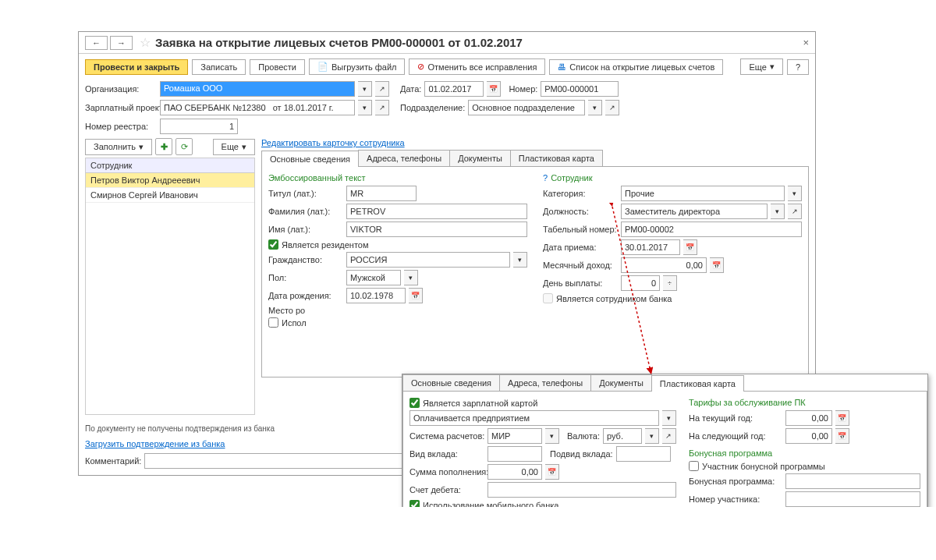 Image resolution: width=936 pixels, height=560 pixels. What do you see at coordinates (428, 260) in the screenshot?
I see `citizenship-input` at bounding box center [428, 260].